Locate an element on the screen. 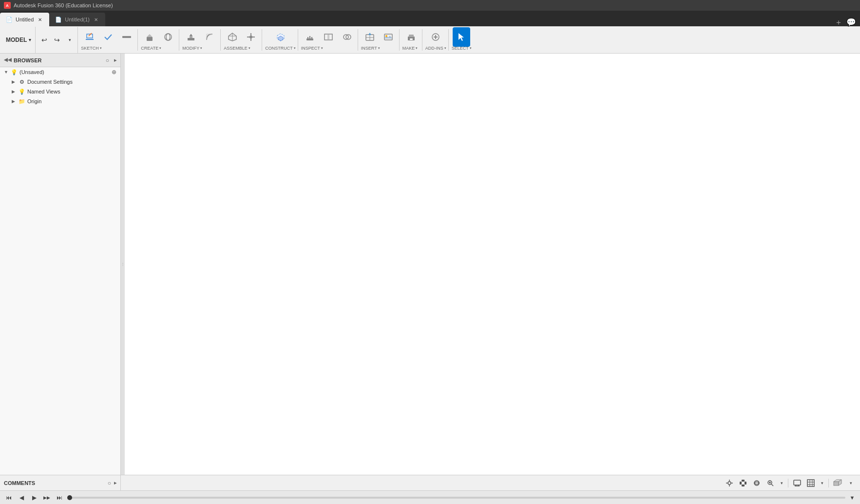 The width and height of the screenshot is (860, 504). assemble-label: ASSEMBLE ▾ is located at coordinates (242, 48).